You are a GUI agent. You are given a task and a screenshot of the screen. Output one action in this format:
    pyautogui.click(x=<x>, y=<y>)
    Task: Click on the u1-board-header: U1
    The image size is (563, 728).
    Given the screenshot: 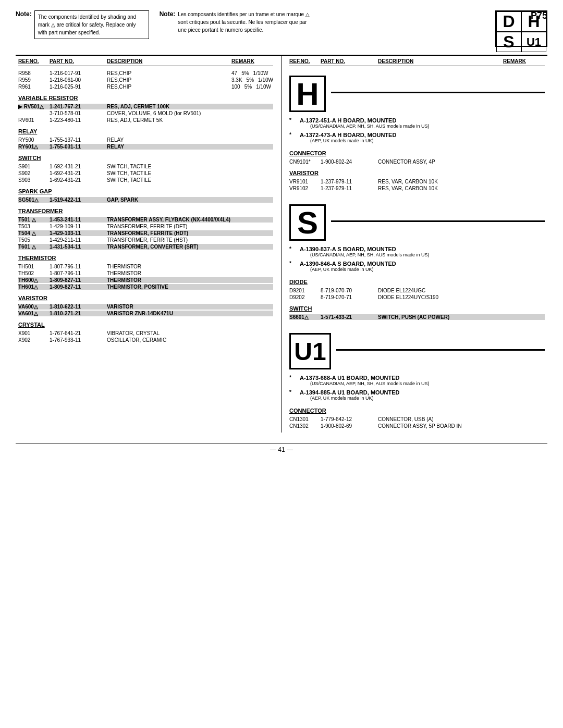 What is the action you would take?
    pyautogui.click(x=417, y=350)
    